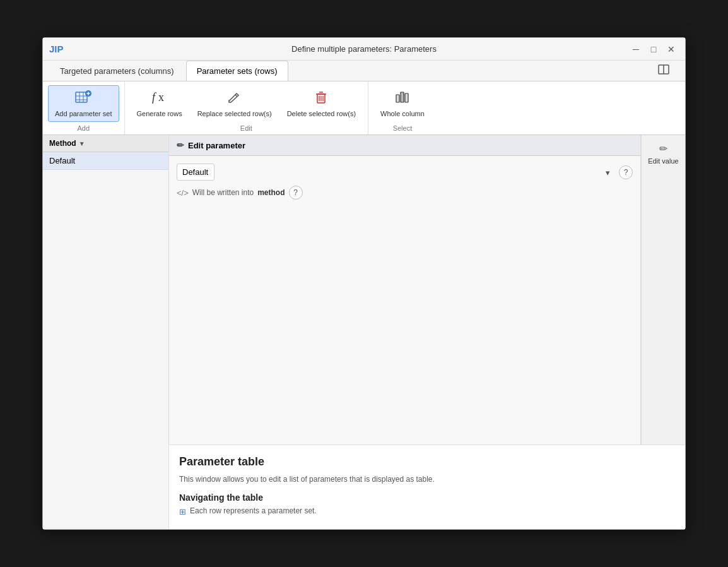  I want to click on add-param-label: Add parameter set, so click(83, 114).